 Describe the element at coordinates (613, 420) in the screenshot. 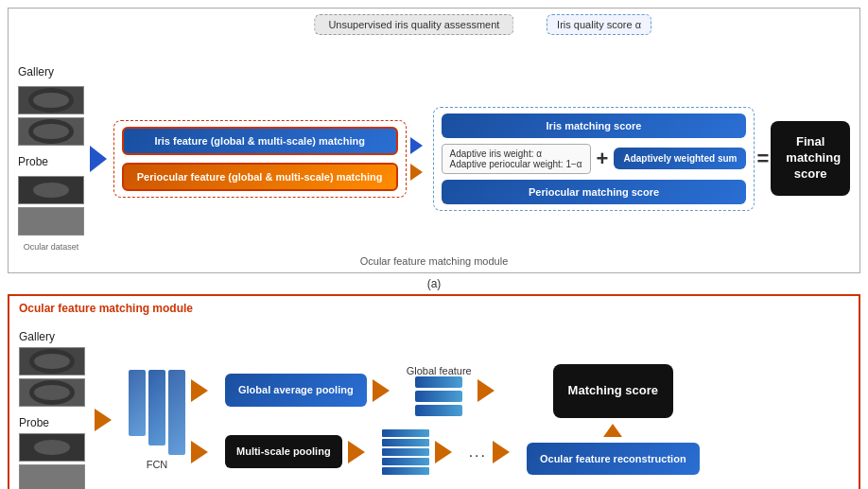

I see `right-section: Matching score Ocular feature reconstruc…` at that location.